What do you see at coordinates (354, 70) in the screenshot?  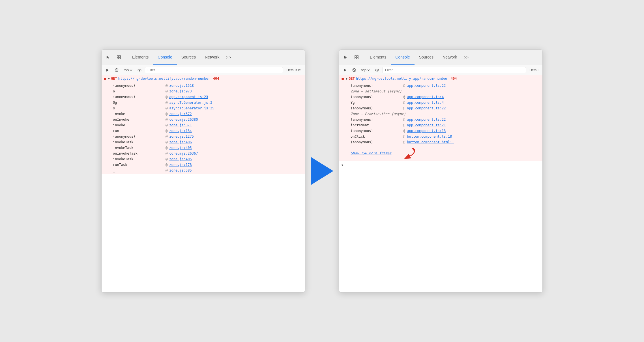 I see `ban-icon` at bounding box center [354, 70].